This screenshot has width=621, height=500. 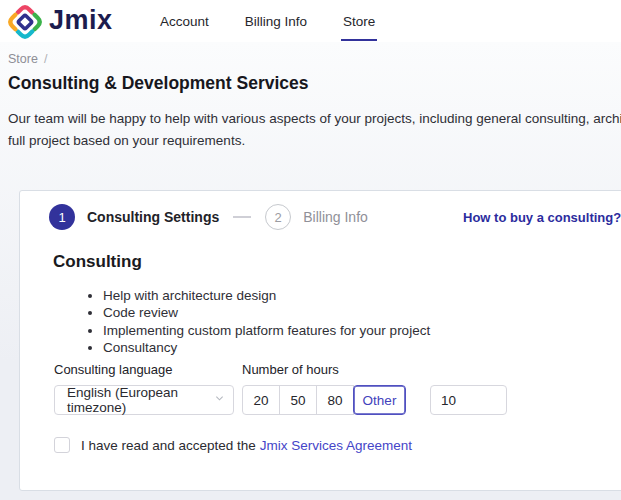 What do you see at coordinates (233, 445) in the screenshot?
I see `agreement-row: I have read and accepted the Jmix Servic…` at bounding box center [233, 445].